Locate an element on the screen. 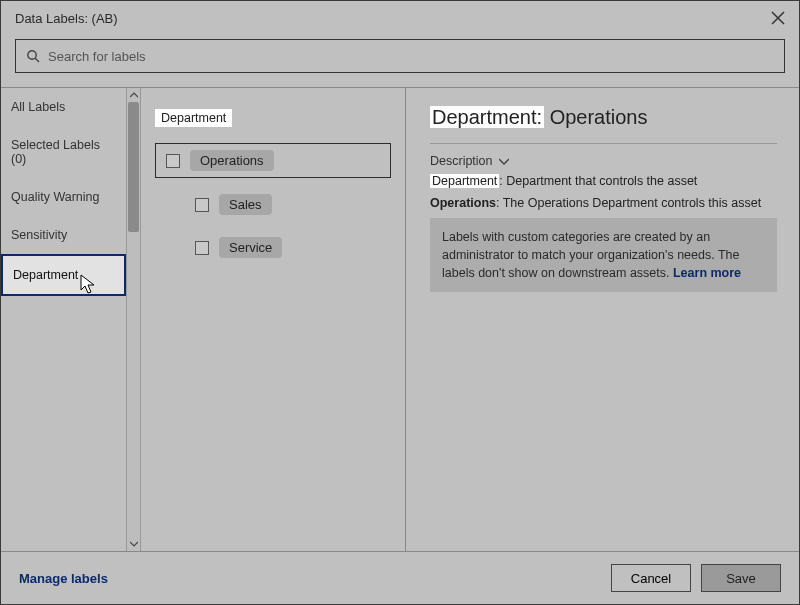  category-title: Department is located at coordinates (194, 118).